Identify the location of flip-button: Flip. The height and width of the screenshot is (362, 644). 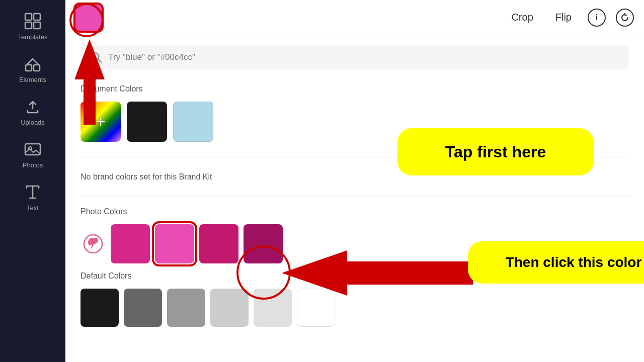
(564, 17).